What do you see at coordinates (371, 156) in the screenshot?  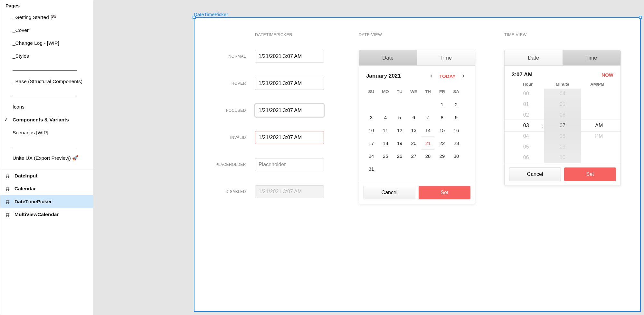 I see `calendar-day: 24` at bounding box center [371, 156].